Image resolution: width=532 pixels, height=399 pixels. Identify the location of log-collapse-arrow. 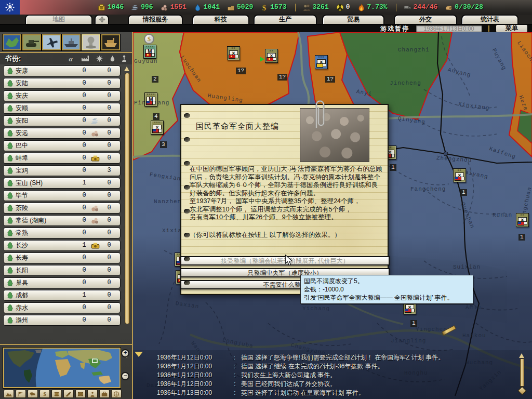
(139, 354).